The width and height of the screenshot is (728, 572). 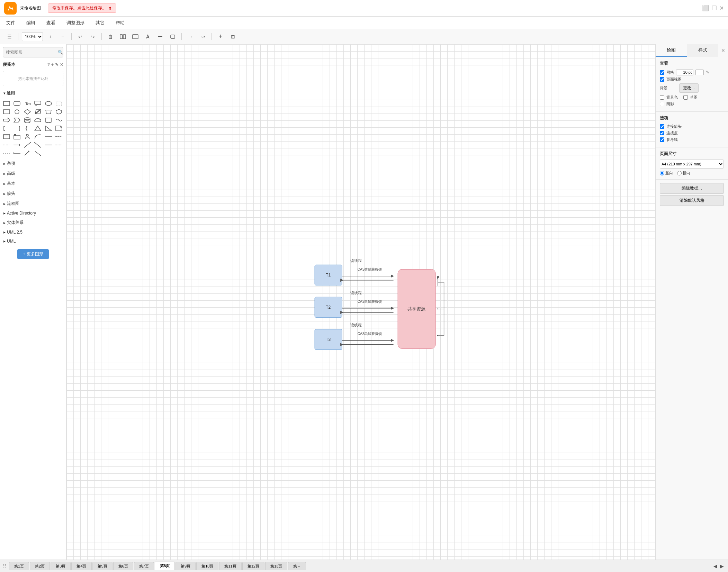 I want to click on undo-btn: ↩, so click(x=80, y=37).